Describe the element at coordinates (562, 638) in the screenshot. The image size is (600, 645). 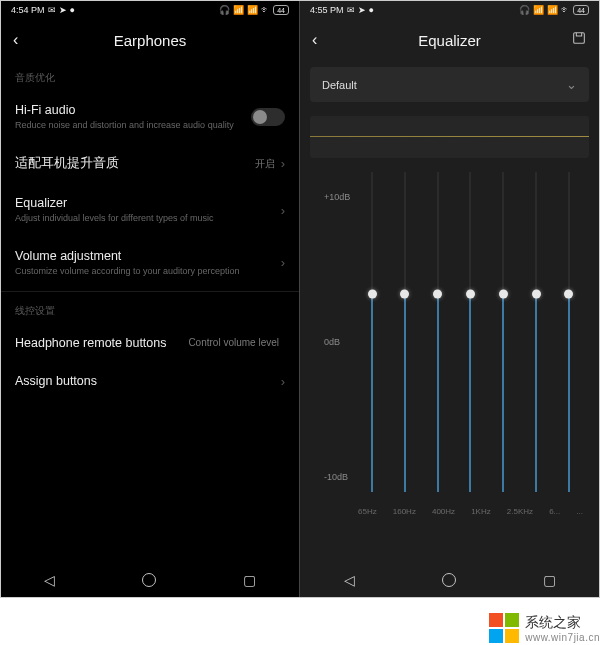
I see `watermark-url: www.win7jia.cn` at that location.